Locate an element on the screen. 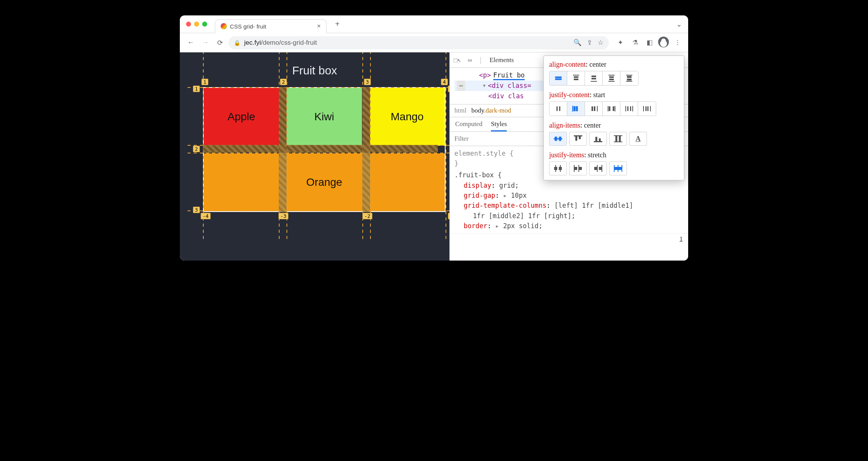 The image size is (868, 461). extensions-icon: ✦ is located at coordinates (620, 43).